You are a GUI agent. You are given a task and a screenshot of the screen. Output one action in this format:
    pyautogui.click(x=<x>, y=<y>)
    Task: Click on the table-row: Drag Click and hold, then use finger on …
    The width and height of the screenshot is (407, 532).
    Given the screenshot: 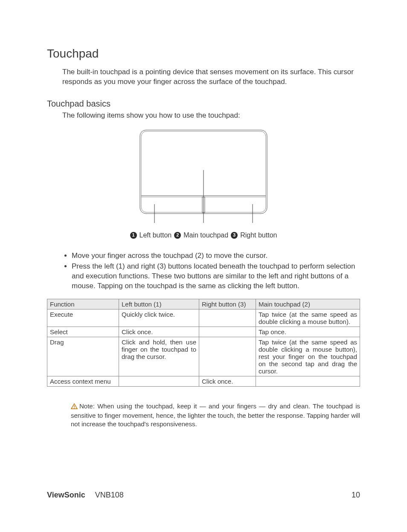 What is the action you would take?
    pyautogui.click(x=204, y=356)
    